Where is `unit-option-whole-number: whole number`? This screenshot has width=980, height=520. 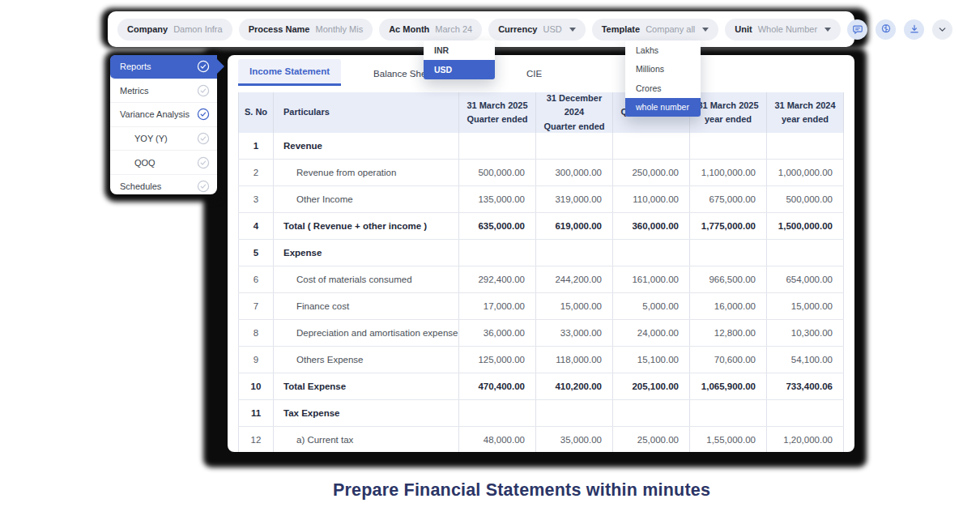
unit-option-whole-number: whole number is located at coordinates (663, 108).